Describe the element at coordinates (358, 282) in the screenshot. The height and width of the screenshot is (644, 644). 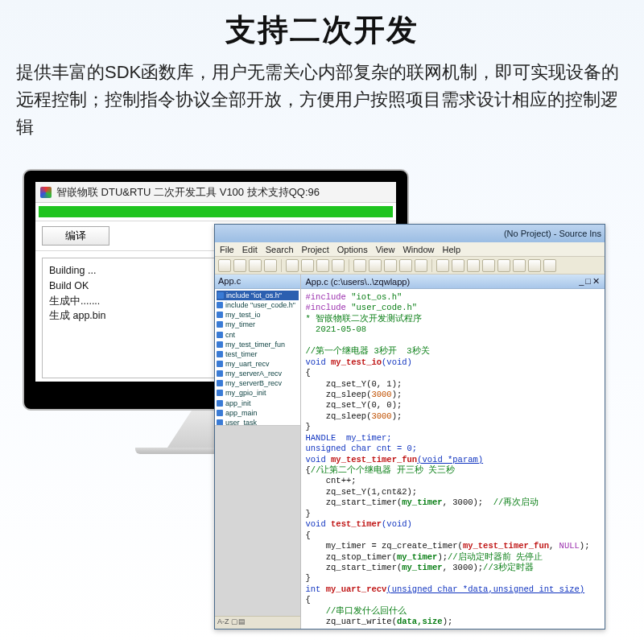
I see `tab-label: App.c (c:\users\..\zqwlapp)` at that location.